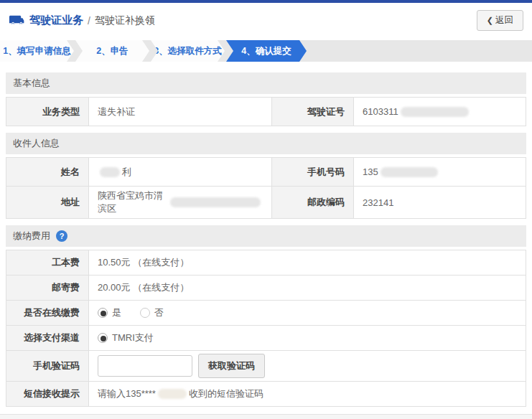 The height and width of the screenshot is (419, 532). What do you see at coordinates (313, 172) in the screenshot?
I see `phone-label: 手机号码` at bounding box center [313, 172].